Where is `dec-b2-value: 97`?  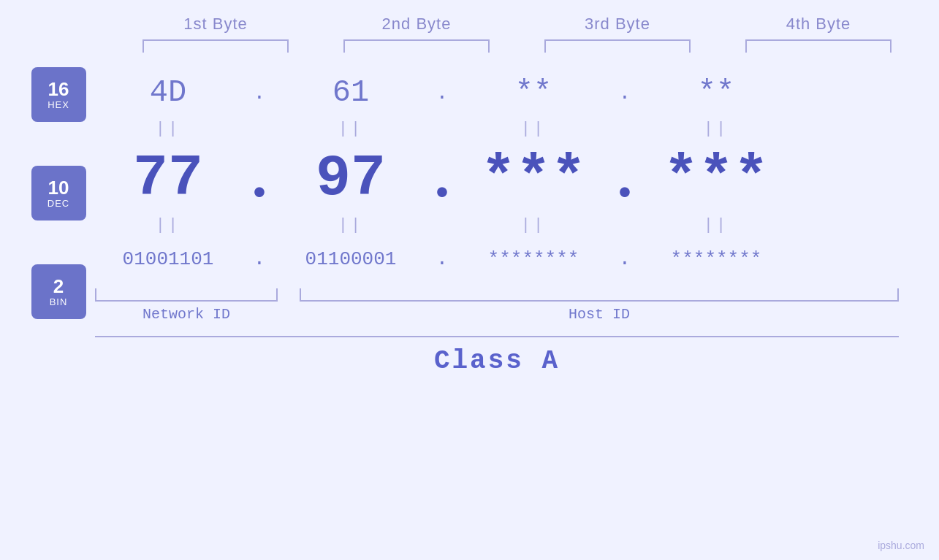 dec-b2-value: 97 is located at coordinates (351, 178).